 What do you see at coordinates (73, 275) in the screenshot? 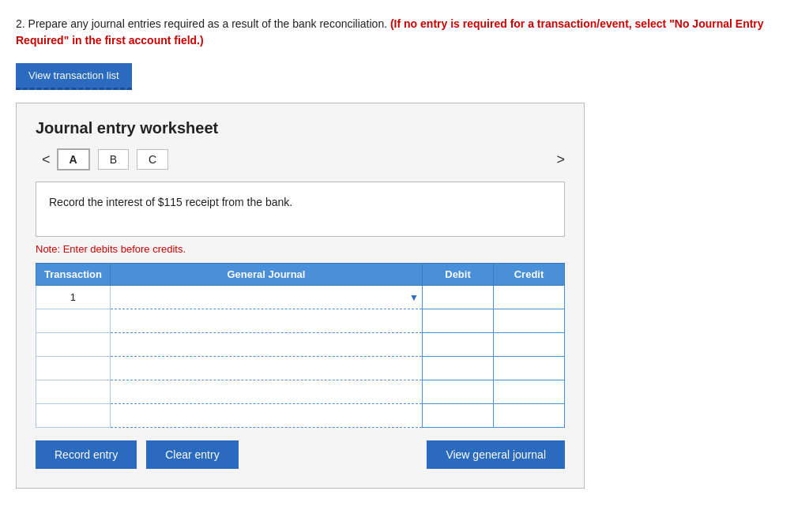
I see `header-transaction: Transaction` at bounding box center [73, 275].